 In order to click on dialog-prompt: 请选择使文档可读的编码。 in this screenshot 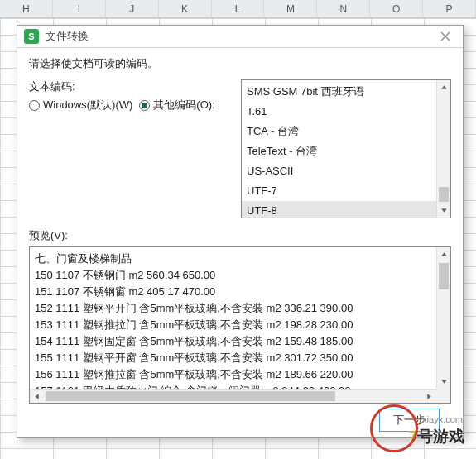, I will do `click(240, 64)`.